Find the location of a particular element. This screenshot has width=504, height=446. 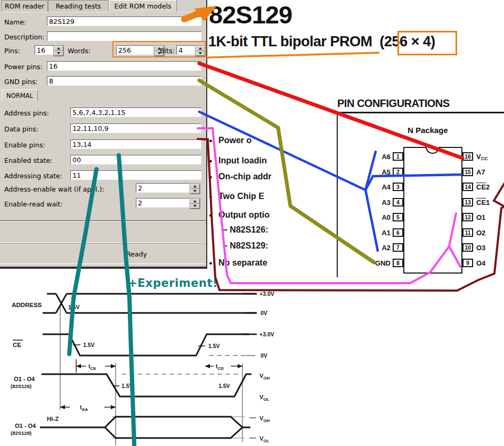

pin-14: 14 is located at coordinates (468, 187).